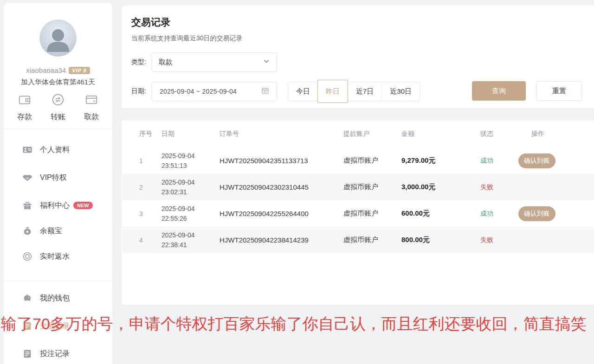  What do you see at coordinates (58, 150) in the screenshot?
I see `sidebar-item-profile: 个人资料` at bounding box center [58, 150].